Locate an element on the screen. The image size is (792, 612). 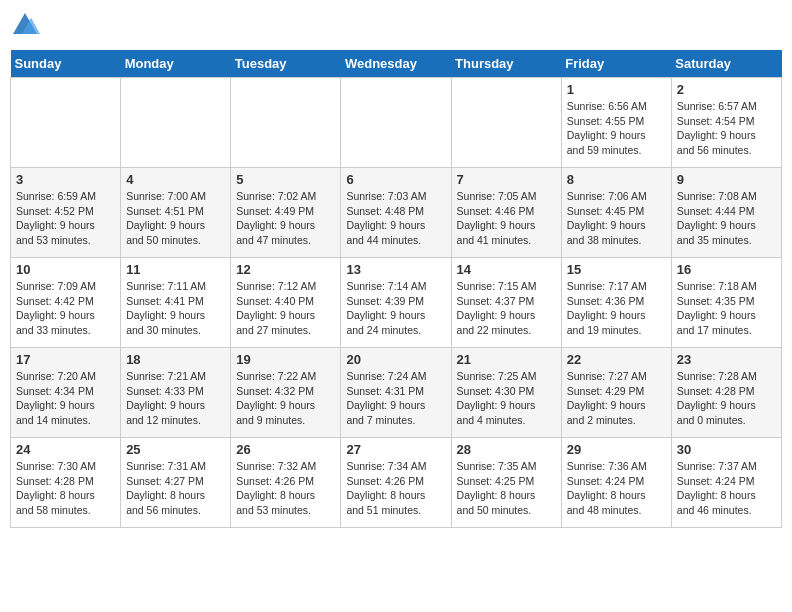
calendar-week-row: 10Sunrise: 7:09 AM Sunset: 4:42 PM Dayli… is located at coordinates (396, 303).